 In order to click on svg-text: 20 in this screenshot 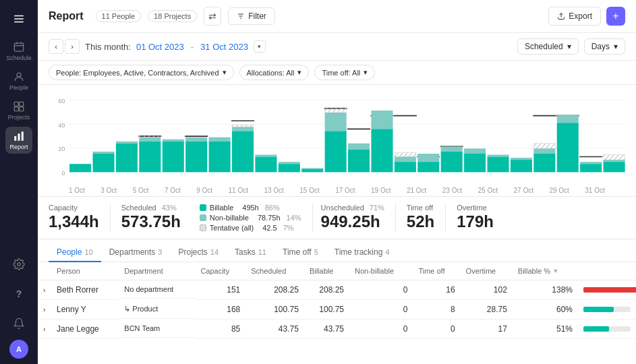, I will do `click(62, 150)`.